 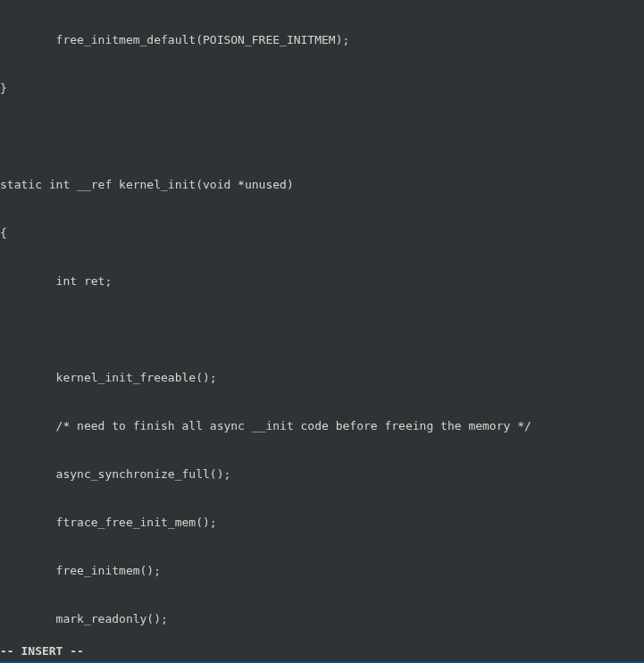 What do you see at coordinates (322, 523) in the screenshot?
I see `code-line: ftrace_free_init_mem();` at bounding box center [322, 523].